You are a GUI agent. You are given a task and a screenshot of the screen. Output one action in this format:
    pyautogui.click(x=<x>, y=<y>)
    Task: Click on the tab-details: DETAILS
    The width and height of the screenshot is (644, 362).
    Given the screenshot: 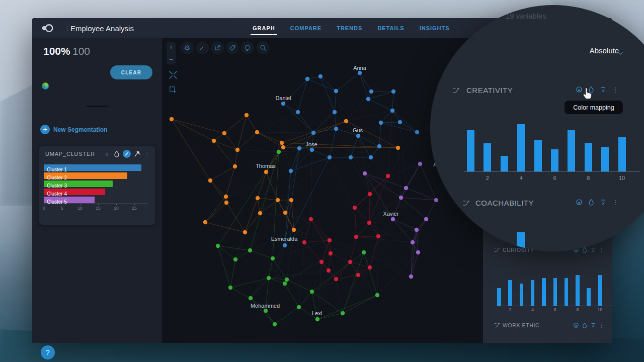 What is the action you would take?
    pyautogui.click(x=390, y=28)
    